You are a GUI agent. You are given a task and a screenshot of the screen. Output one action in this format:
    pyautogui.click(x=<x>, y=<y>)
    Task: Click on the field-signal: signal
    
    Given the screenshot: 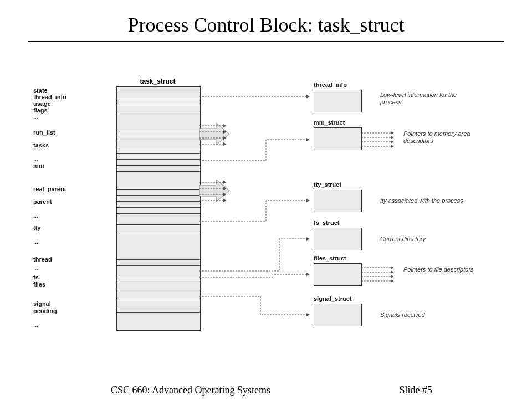 What is the action you would take?
    pyautogui.click(x=42, y=304)
    